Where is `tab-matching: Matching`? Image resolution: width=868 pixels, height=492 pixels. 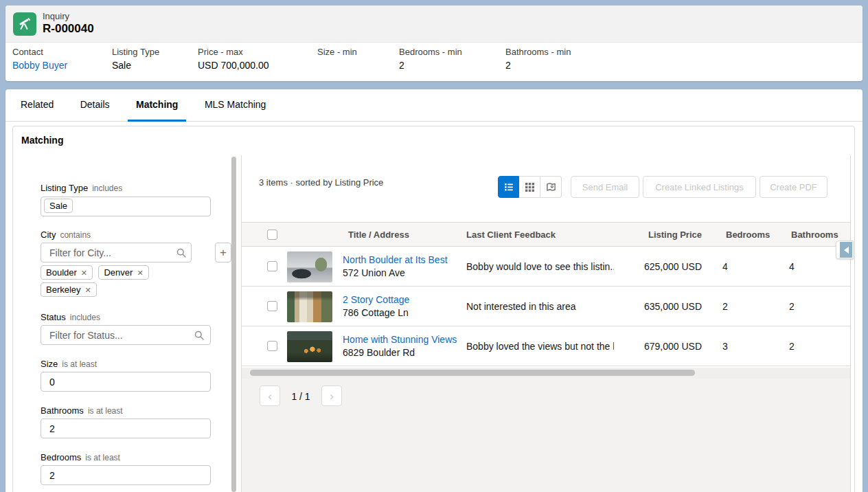
tab-matching: Matching is located at coordinates (157, 106).